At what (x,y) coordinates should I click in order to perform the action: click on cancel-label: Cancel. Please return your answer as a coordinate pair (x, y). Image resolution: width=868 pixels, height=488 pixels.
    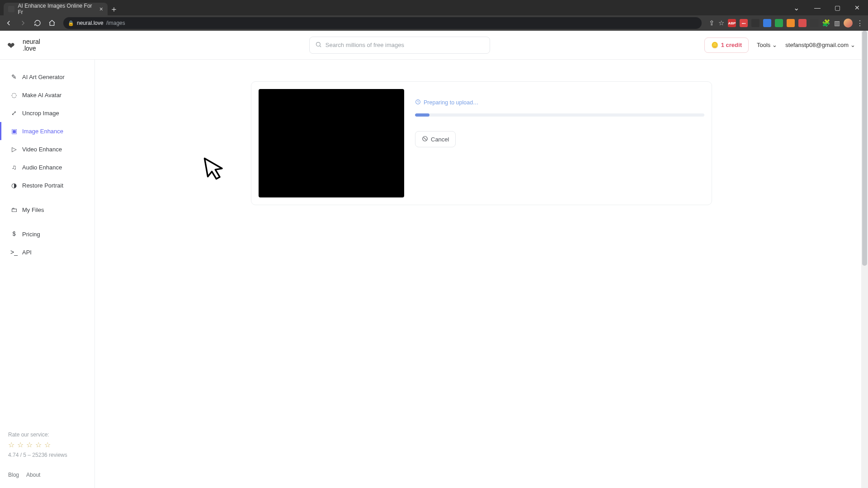
    Looking at the image, I should click on (440, 139).